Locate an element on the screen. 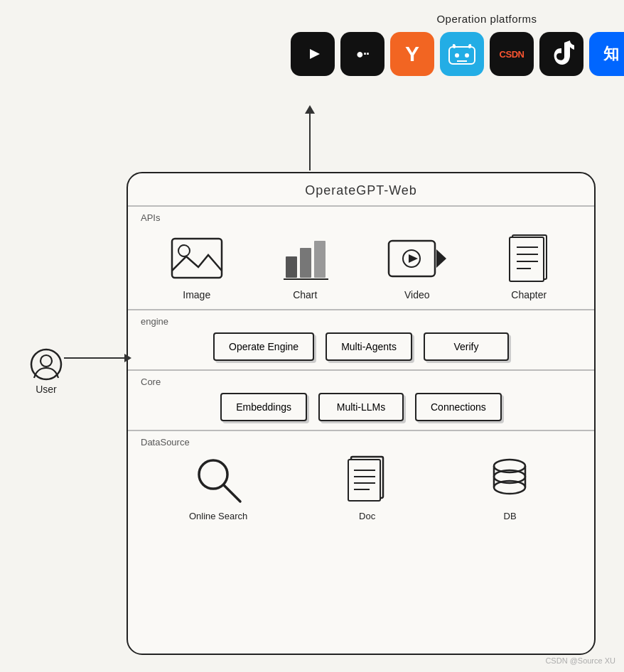 This screenshot has height=672, width=624. image-icon is located at coordinates (197, 260).